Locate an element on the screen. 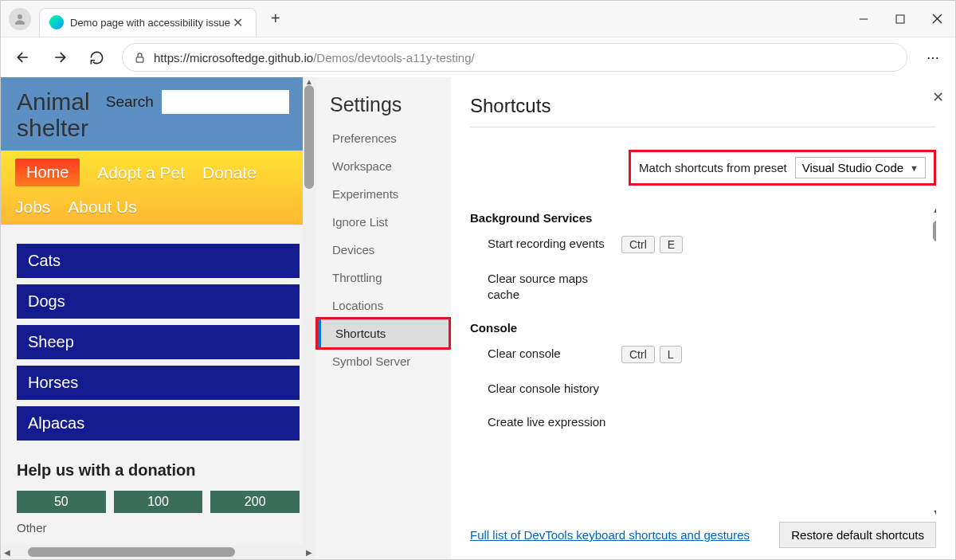 The height and width of the screenshot is (560, 956). section-heading: Background Services is located at coordinates (703, 218).